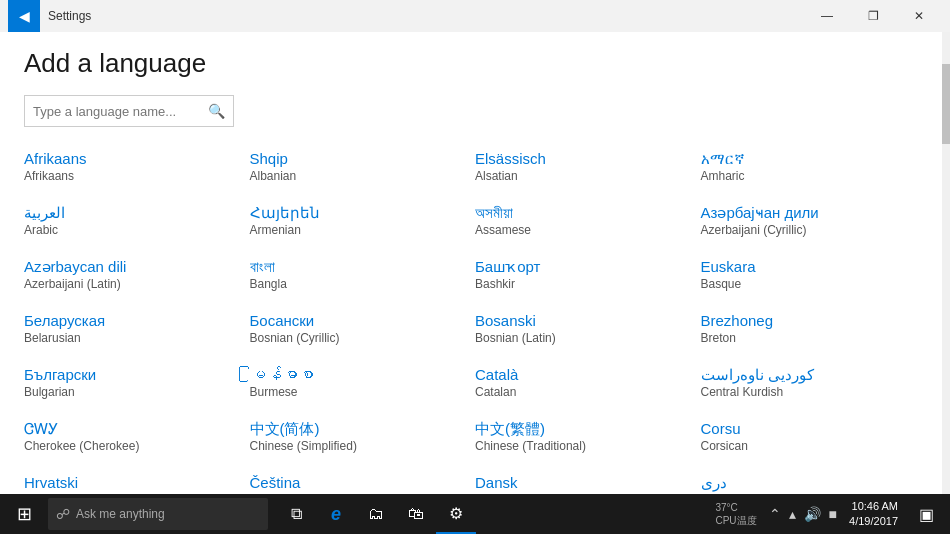  What do you see at coordinates (584, 483) in the screenshot?
I see `language-native-name: Dansk` at bounding box center [584, 483].